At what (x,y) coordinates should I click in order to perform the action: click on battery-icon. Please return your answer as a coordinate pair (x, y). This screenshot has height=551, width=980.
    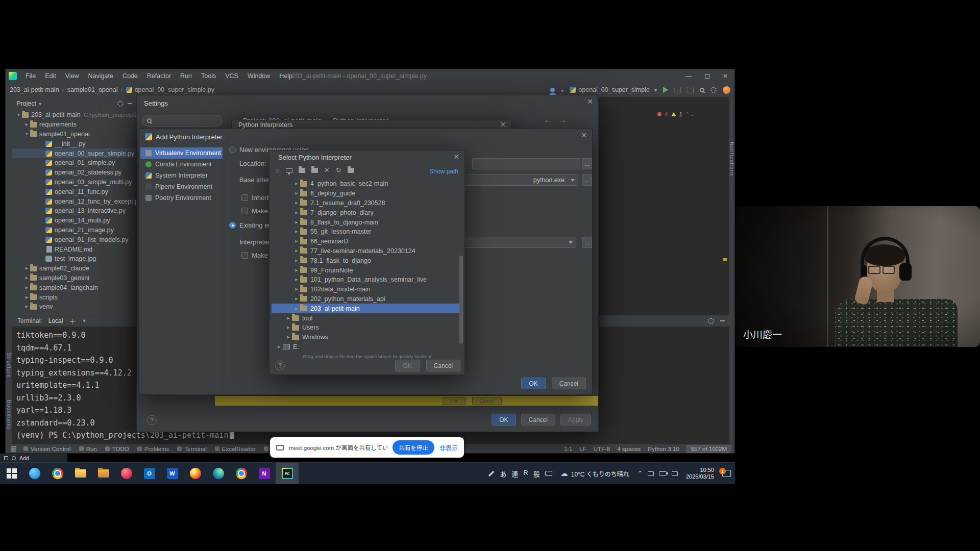
    Looking at the image, I should click on (663, 473).